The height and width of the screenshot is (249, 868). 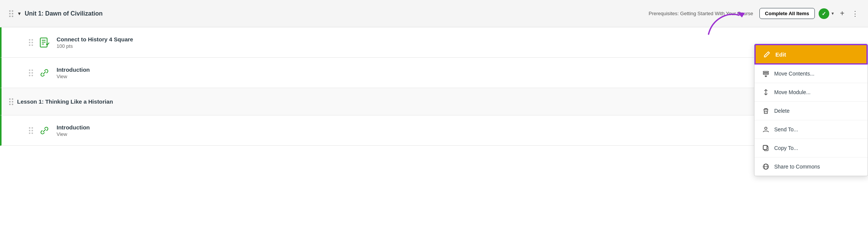 I want to click on unit-prereq: Prerequisites: Getting Started With Your…, so click(x=701, y=14).